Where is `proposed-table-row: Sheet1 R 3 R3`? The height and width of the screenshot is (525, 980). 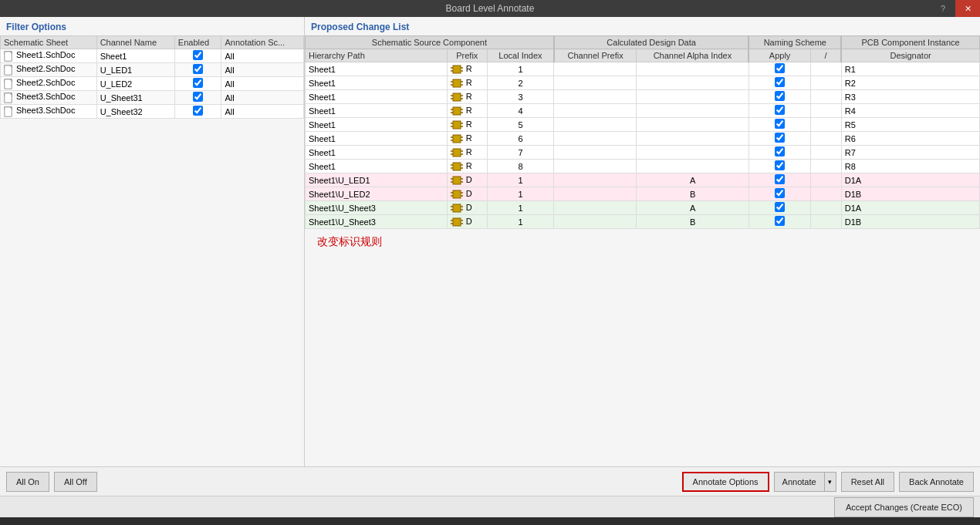
proposed-table-row: Sheet1 R 3 R3 is located at coordinates (643, 97).